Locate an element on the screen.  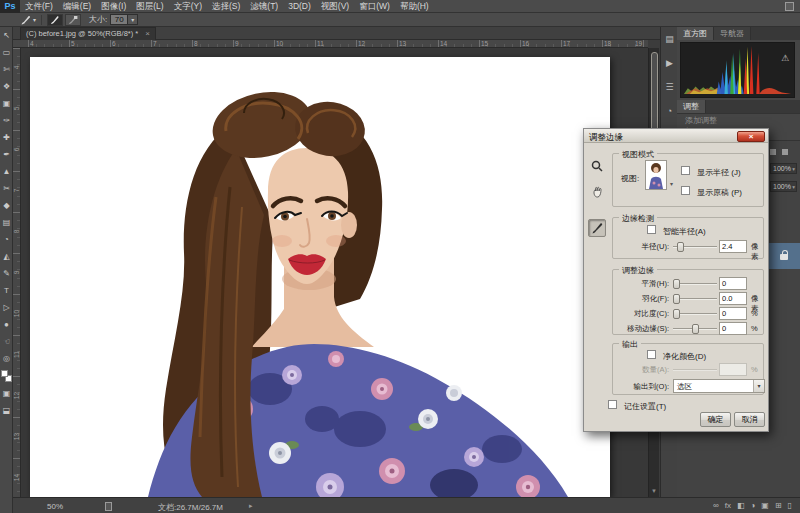
brush-size-dropdown: ▾ is located at coordinates (133, 20).